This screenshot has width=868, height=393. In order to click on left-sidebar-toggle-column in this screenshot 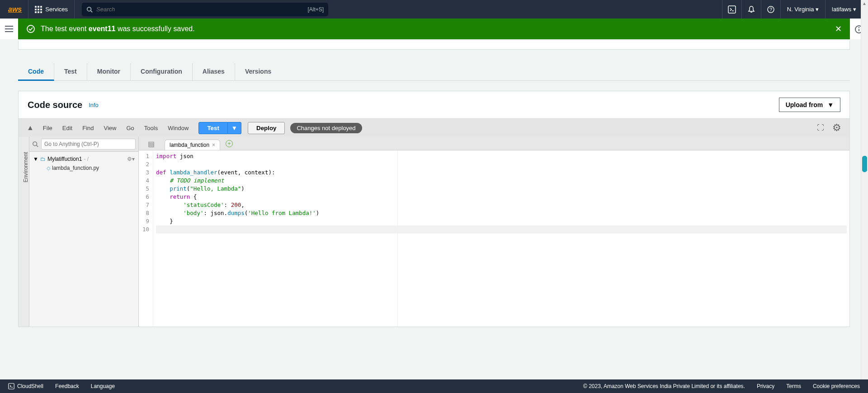, I will do `click(9, 29)`.